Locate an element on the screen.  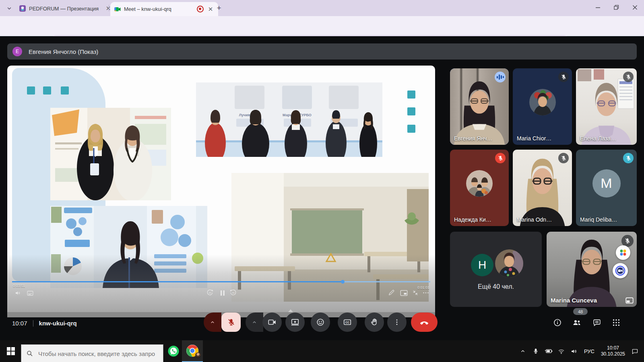
participant-name: Mariq Deliba… is located at coordinates (599, 220).